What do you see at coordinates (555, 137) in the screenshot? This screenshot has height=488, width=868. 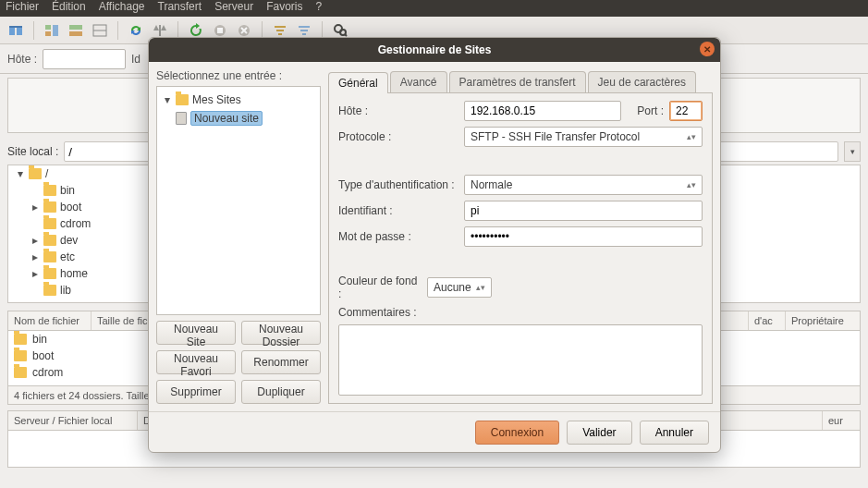 I see `protocol-value: SFTP - SSH File Transfer Protocol` at bounding box center [555, 137].